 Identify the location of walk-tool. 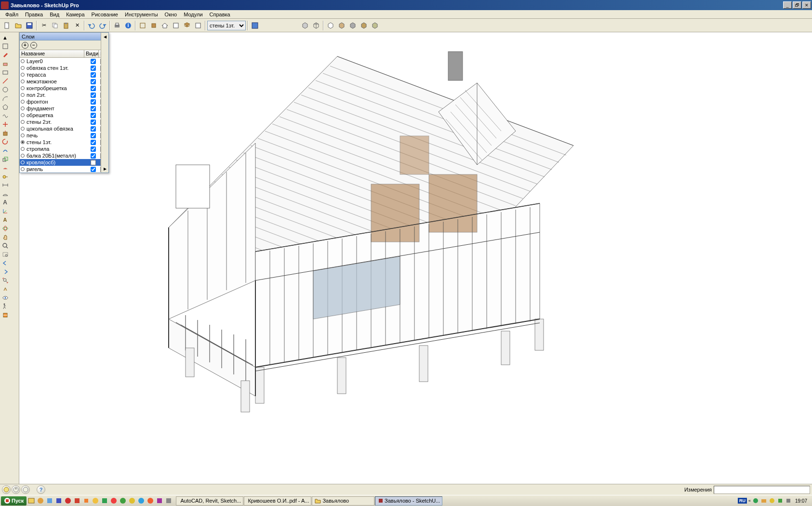
(5, 306).